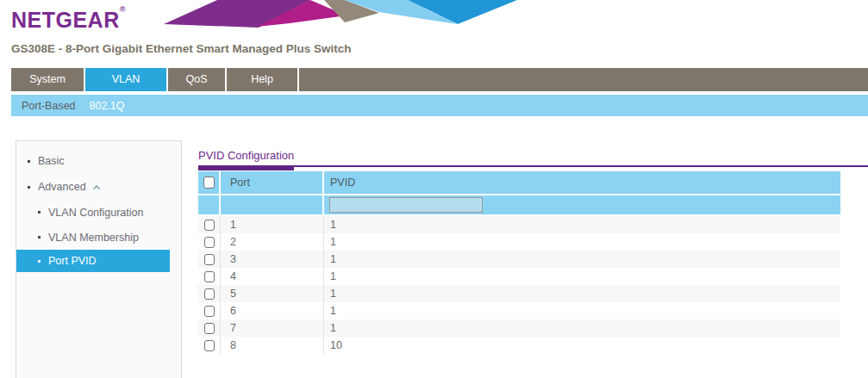 This screenshot has width=868, height=378. What do you see at coordinates (263, 79) in the screenshot?
I see `tab-help: Help` at bounding box center [263, 79].